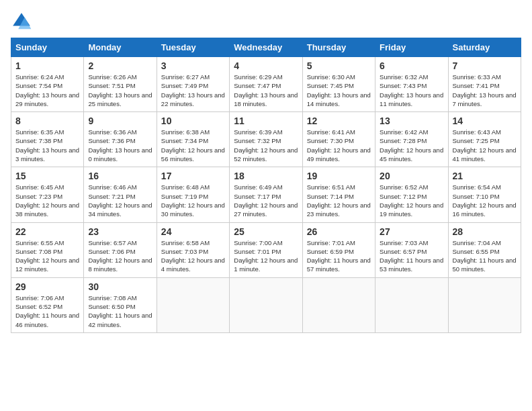 This screenshot has height=411, width=532. I want to click on day-number: 6, so click(411, 66).